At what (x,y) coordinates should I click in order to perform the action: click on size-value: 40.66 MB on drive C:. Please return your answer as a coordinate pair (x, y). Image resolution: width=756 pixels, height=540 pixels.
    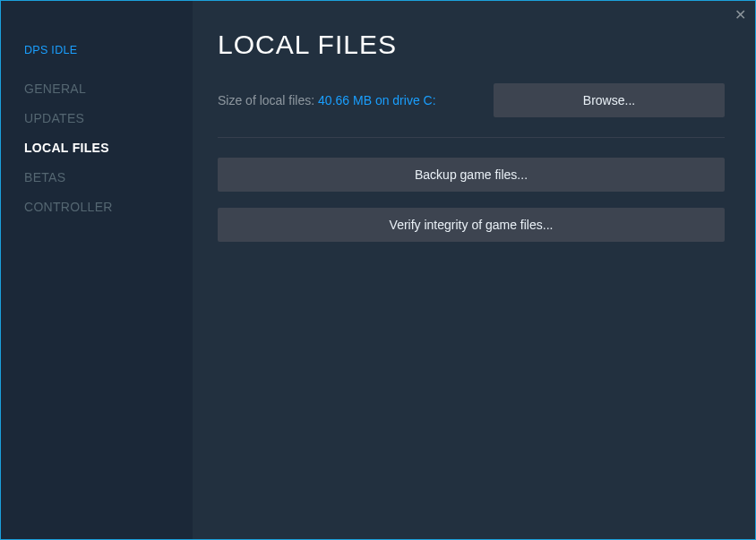
    Looking at the image, I should click on (377, 100).